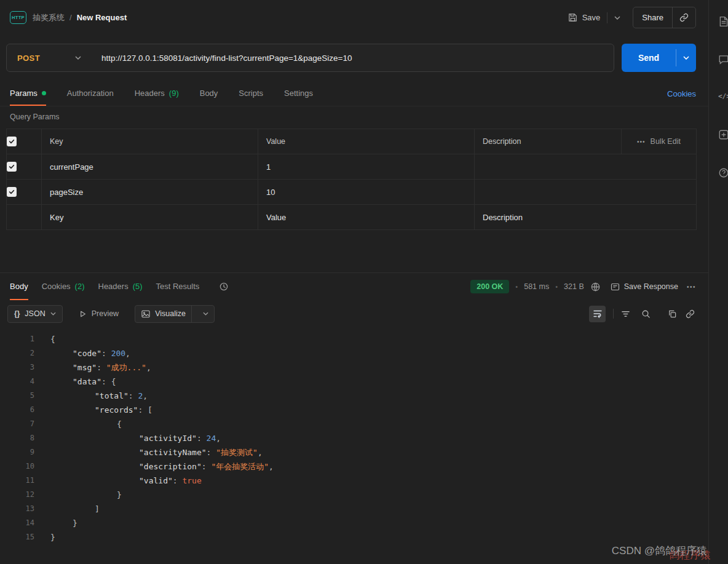 Image resolution: width=728 pixels, height=564 pixels. Describe the element at coordinates (548, 141) in the screenshot. I see `column-header-description: Description` at that location.